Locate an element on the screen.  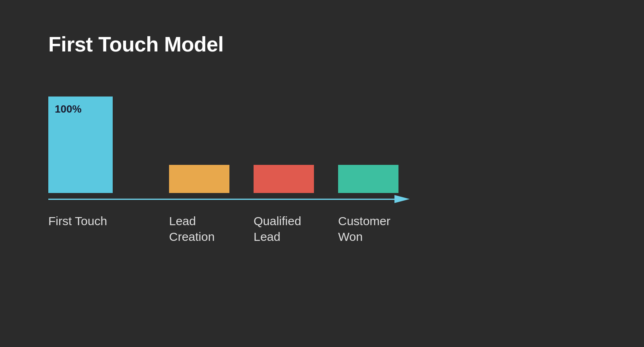
label-group-qualified-lead: Qualified Lead is located at coordinates (296, 229).